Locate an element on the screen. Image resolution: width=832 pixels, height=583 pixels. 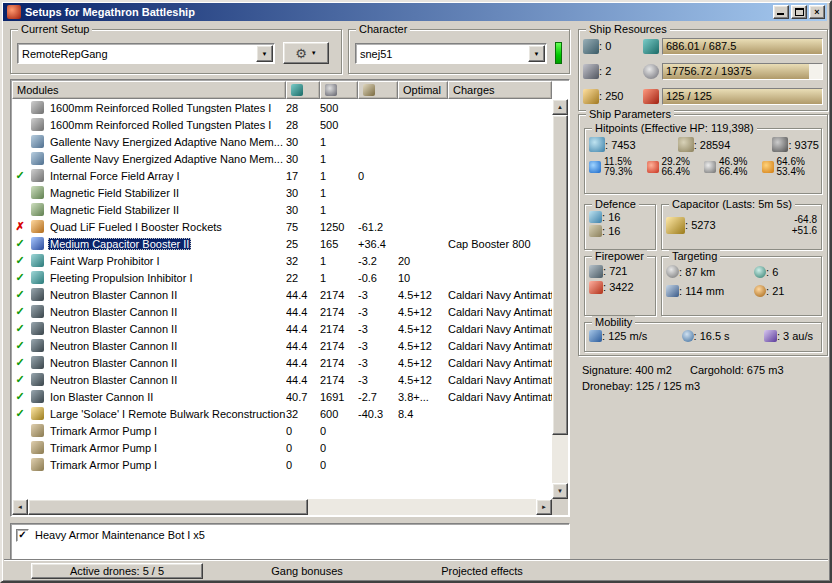
dronebay-bar: 125 / 125 is located at coordinates (742, 96).